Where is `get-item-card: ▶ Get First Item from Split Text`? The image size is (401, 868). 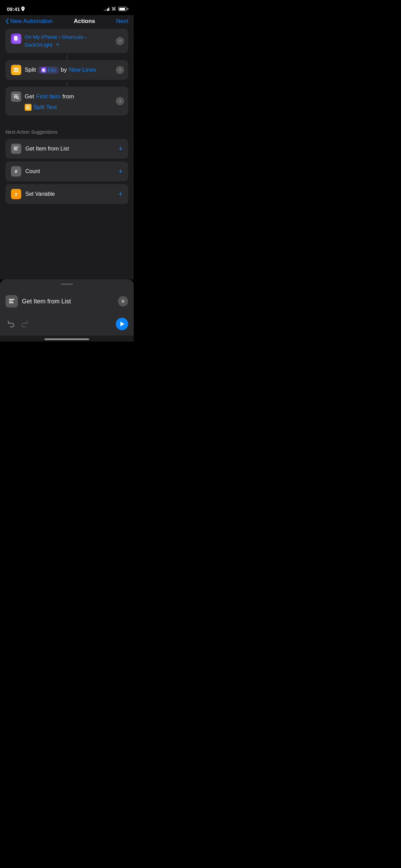 get-item-card: ▶ Get First Item from Split Text is located at coordinates (67, 101).